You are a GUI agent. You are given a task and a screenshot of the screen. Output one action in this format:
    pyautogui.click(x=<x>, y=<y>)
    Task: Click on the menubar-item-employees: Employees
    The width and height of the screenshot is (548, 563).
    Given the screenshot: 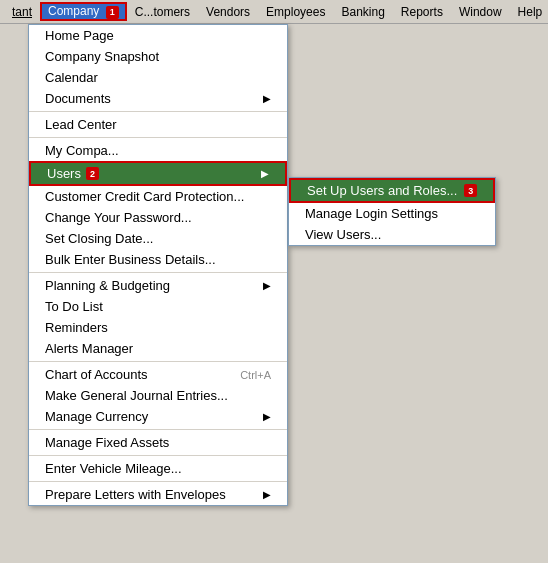 What is the action you would take?
    pyautogui.click(x=296, y=12)
    